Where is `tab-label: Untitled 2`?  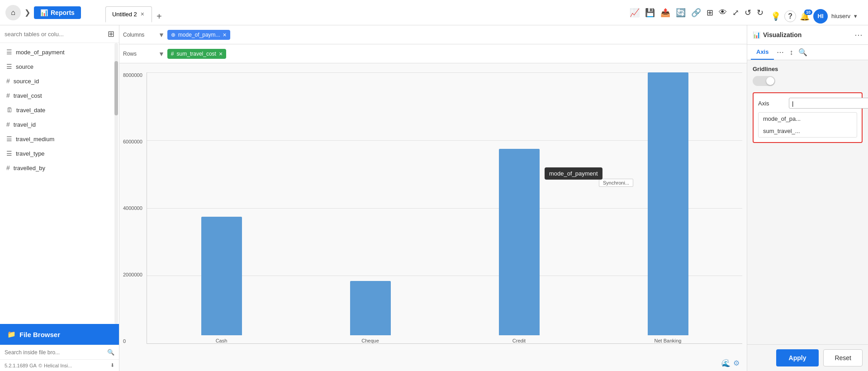 tab-label: Untitled 2 is located at coordinates (125, 14).